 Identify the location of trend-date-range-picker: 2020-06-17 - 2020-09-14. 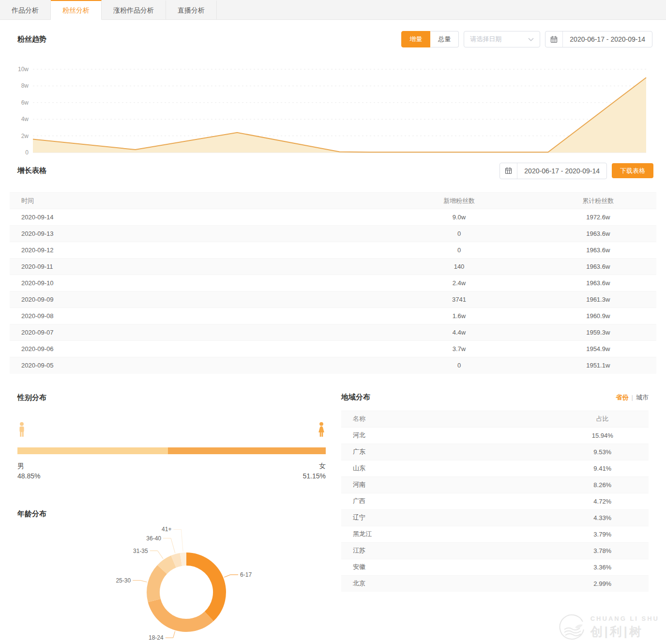
(599, 39).